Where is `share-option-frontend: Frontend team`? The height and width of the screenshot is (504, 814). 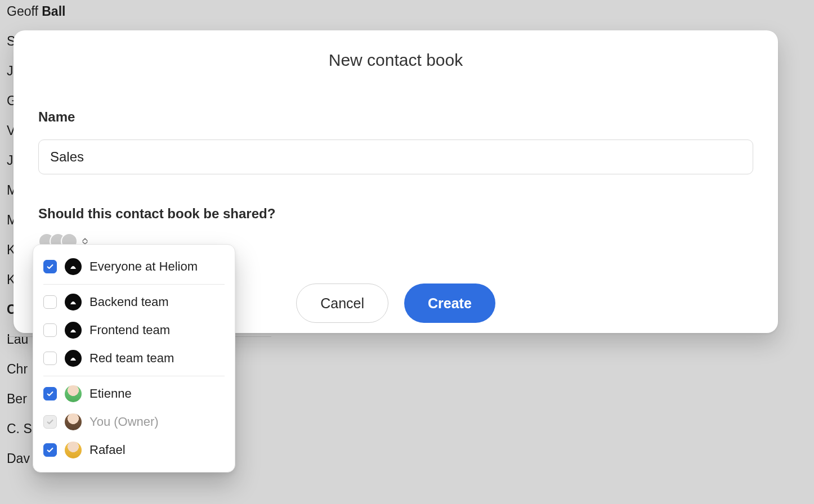
share-option-frontend: Frontend team is located at coordinates (134, 330).